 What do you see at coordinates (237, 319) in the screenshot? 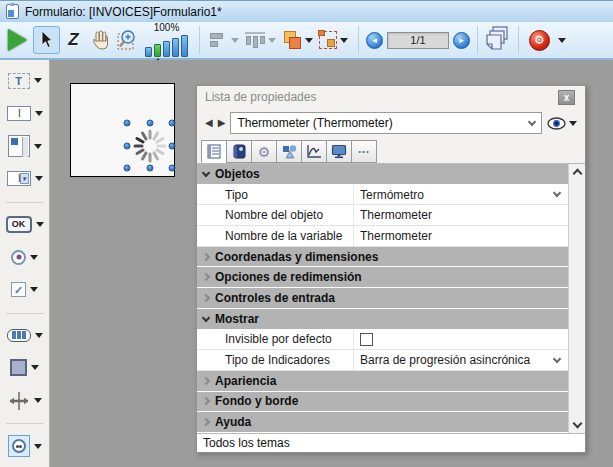
I see `section-label: Mostrar` at bounding box center [237, 319].